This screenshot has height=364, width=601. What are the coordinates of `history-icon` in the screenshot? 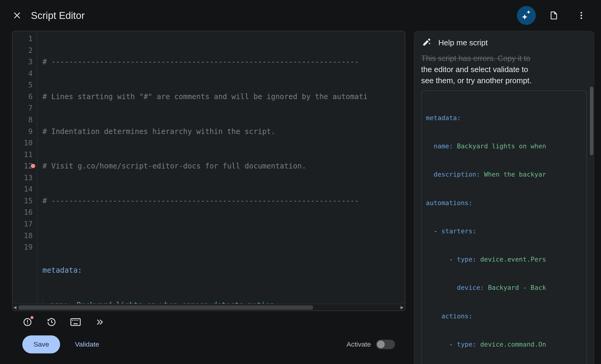 It's located at (51, 322).